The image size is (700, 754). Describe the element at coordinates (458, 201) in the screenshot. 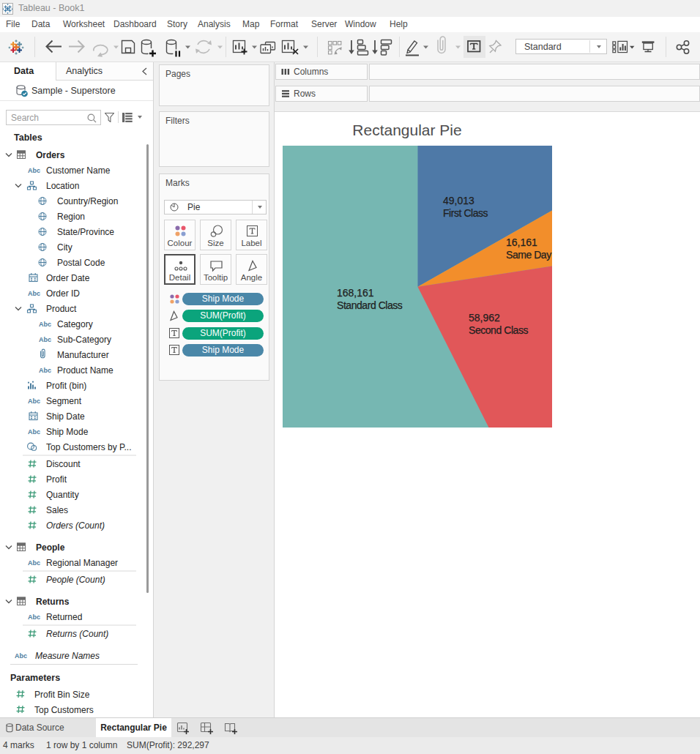

I see `svg-text: 49,013` at that location.